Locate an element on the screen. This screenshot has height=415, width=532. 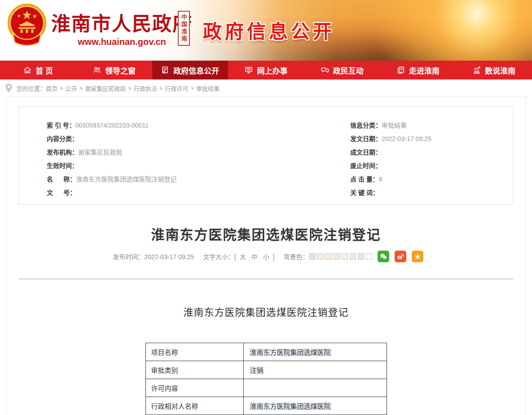
nav-item-gov-info-disclosure: 政府信息公开 is located at coordinates (190, 70).